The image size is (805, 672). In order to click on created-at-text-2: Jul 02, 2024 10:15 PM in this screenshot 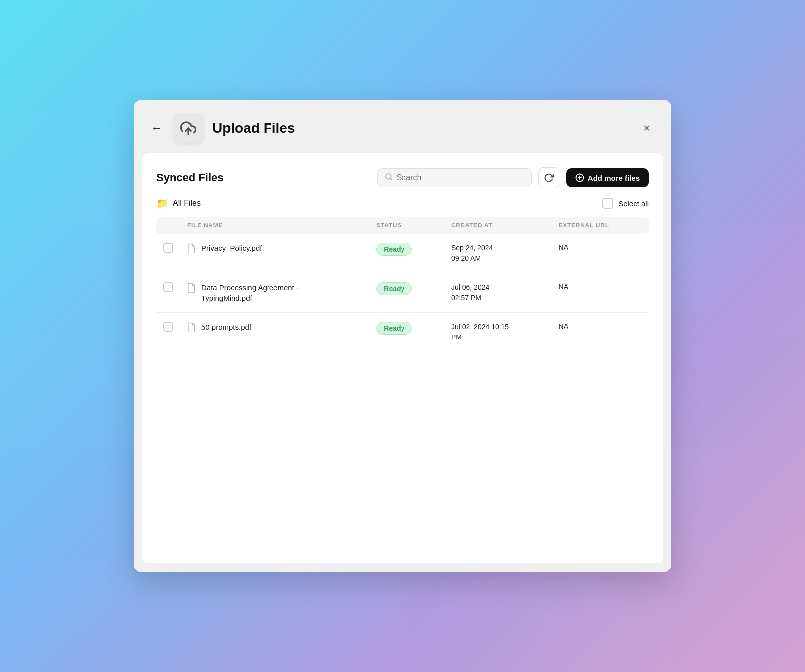, I will do `click(480, 332)`.